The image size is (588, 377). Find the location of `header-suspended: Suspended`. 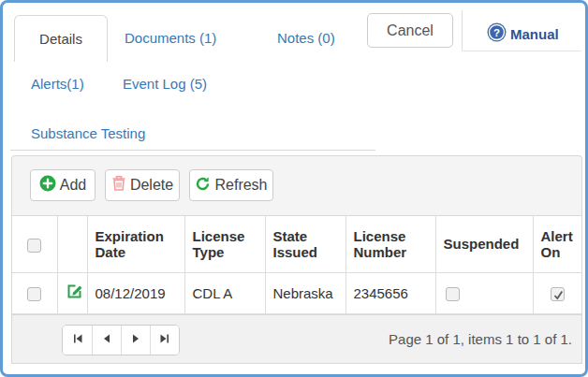

header-suspended: Suspended is located at coordinates (484, 244).